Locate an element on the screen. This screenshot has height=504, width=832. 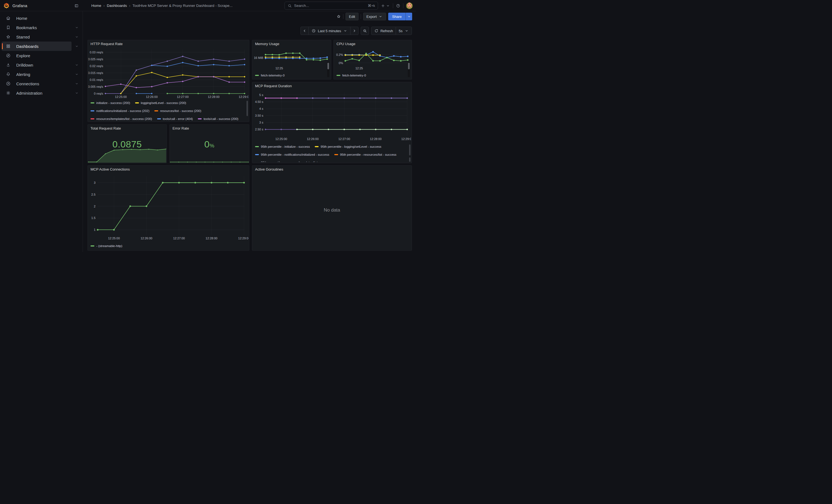
time-range-forward-button is located at coordinates (355, 31).